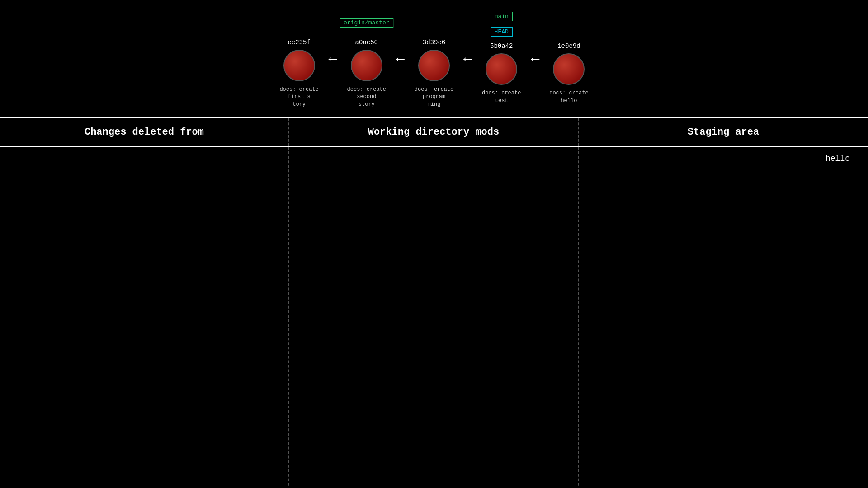 The width and height of the screenshot is (868, 488). What do you see at coordinates (434, 74) in the screenshot?
I see `commit-3d39e6: 3d39e6 docs: create programming` at bounding box center [434, 74].